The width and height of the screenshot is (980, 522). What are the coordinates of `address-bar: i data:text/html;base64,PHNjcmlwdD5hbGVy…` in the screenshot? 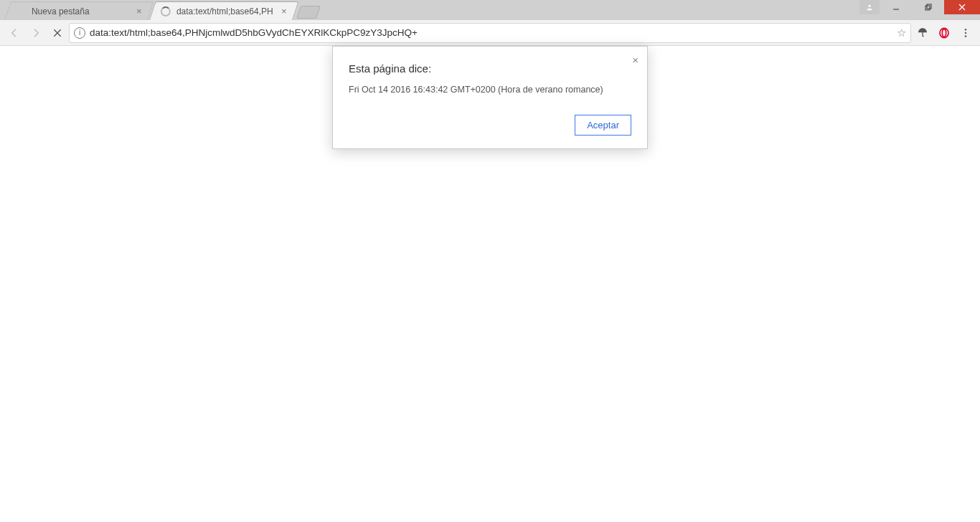 It's located at (490, 33).